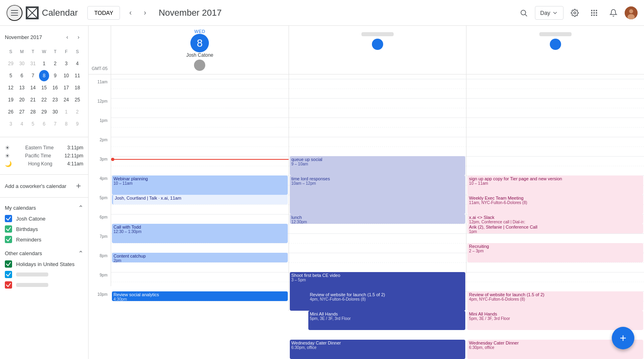 Image resolution: width=644 pixels, height=359 pixels. What do you see at coordinates (378, 164) in the screenshot?
I see `event-time: 9 – 10am` at bounding box center [378, 164].